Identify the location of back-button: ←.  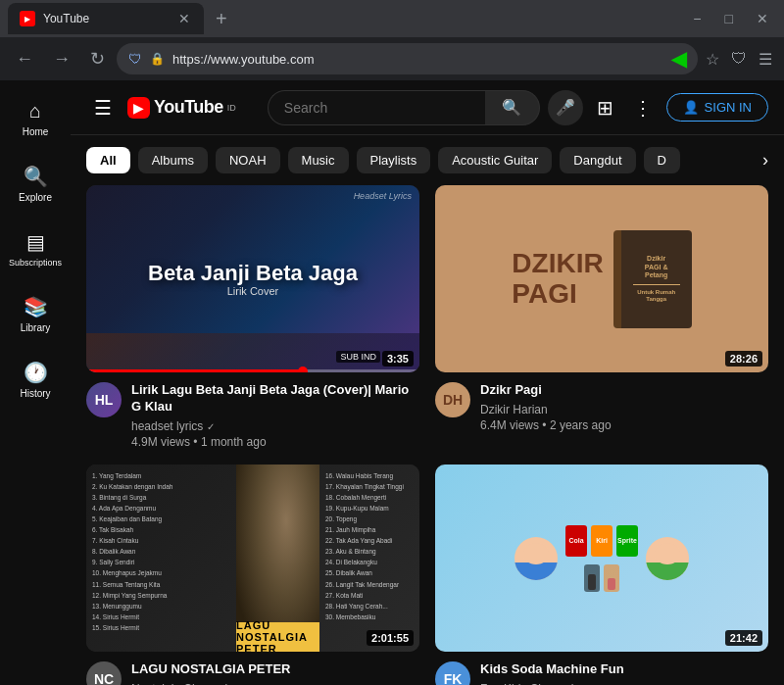
(24, 59).